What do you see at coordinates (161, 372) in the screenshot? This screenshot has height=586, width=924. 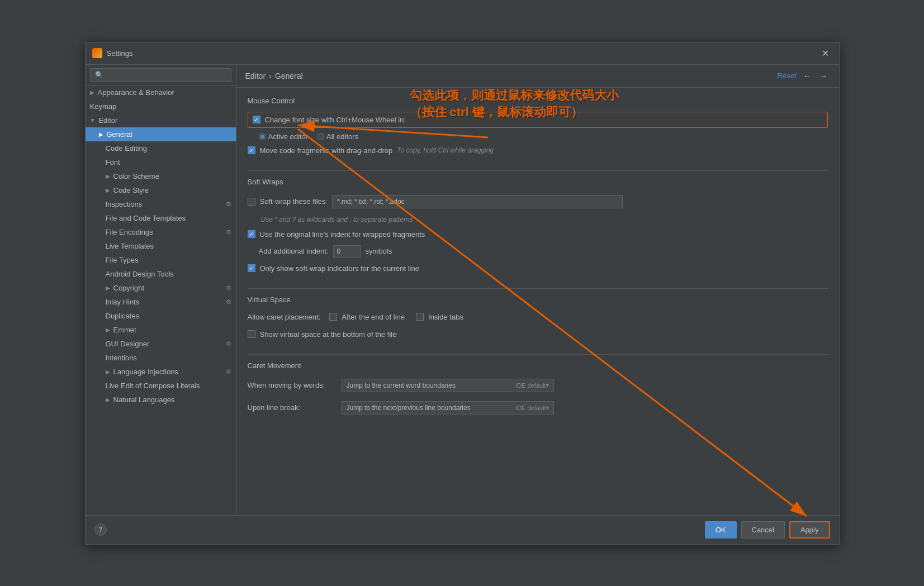 I see `sidebar-item-language-injections: ▶ Language Injections ⚙` at bounding box center [161, 372].